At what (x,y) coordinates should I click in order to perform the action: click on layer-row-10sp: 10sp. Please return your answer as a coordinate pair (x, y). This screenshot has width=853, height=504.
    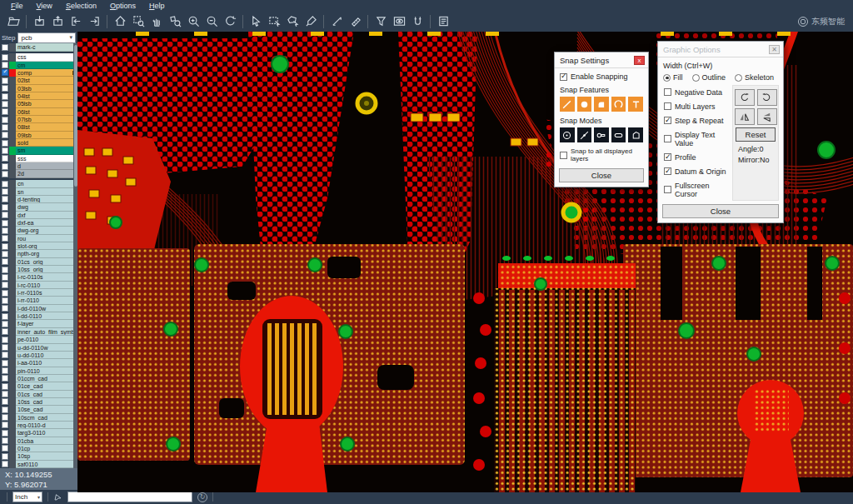
    Looking at the image, I should click on (39, 457).